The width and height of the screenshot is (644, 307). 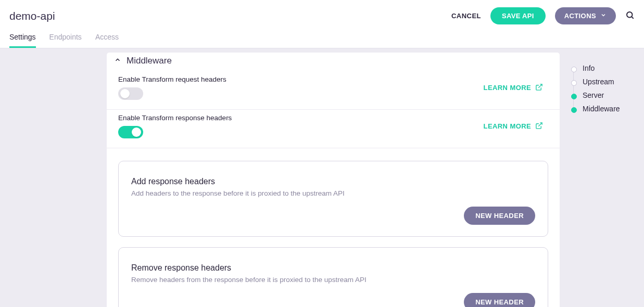 I want to click on toggle-transform-response, so click(x=131, y=132).